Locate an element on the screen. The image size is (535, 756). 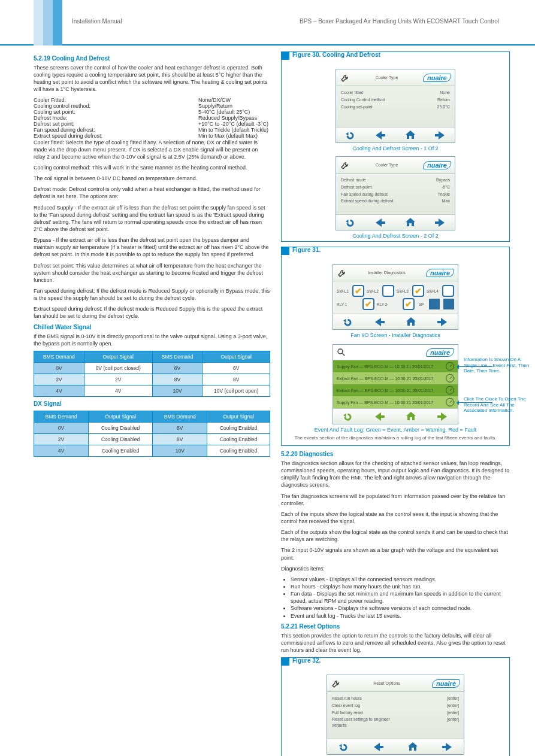
doc-title: BPS – Boxer Packaged Air Handling Units … is located at coordinates (399, 22).